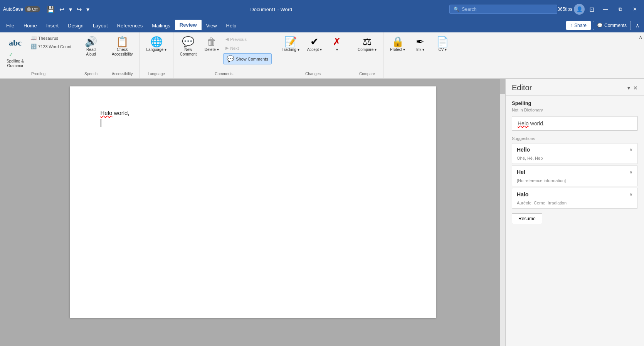 The height and width of the screenshot is (346, 644). What do you see at coordinates (34, 38) in the screenshot?
I see `thesaurus-icon: 📖` at bounding box center [34, 38].